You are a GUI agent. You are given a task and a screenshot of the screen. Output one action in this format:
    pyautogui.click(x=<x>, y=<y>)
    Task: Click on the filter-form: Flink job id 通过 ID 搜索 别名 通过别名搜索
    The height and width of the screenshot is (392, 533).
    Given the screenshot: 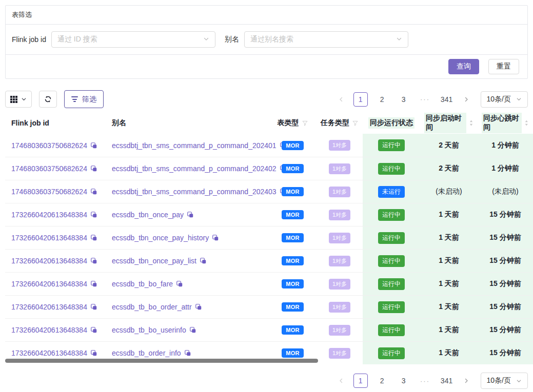 What is the action you would take?
    pyautogui.click(x=267, y=40)
    